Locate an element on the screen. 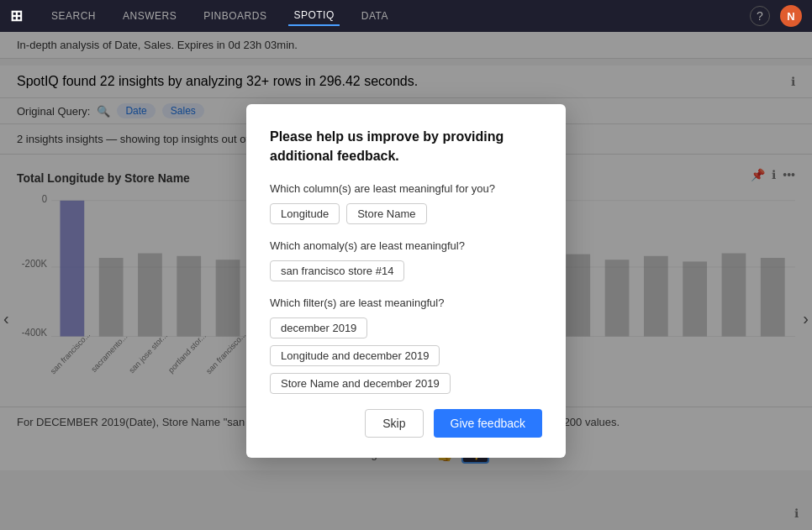  give-feedback-button: Give feedback is located at coordinates (488, 423).